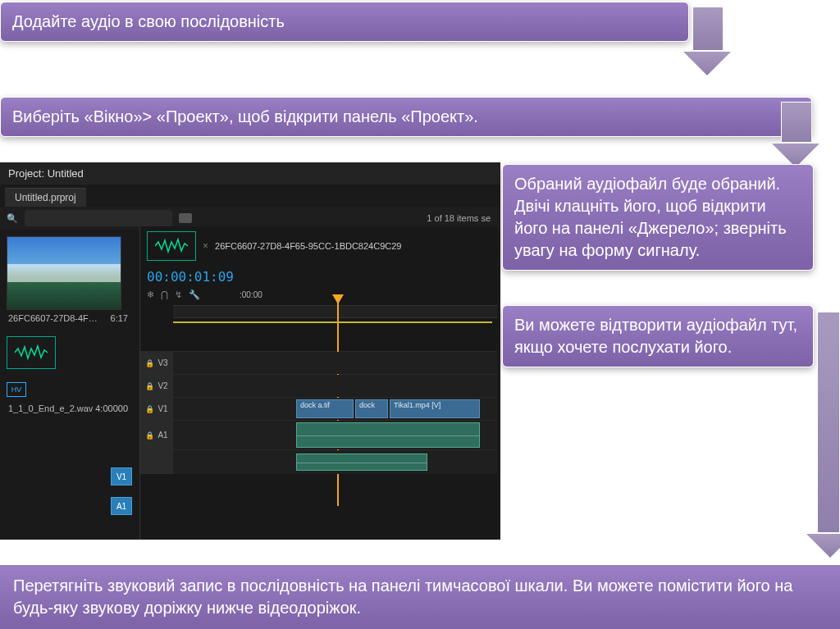  I want to click on callout-step2: Виберіть «Вікно»> «Проект», щоб відкрити…, so click(406, 116).